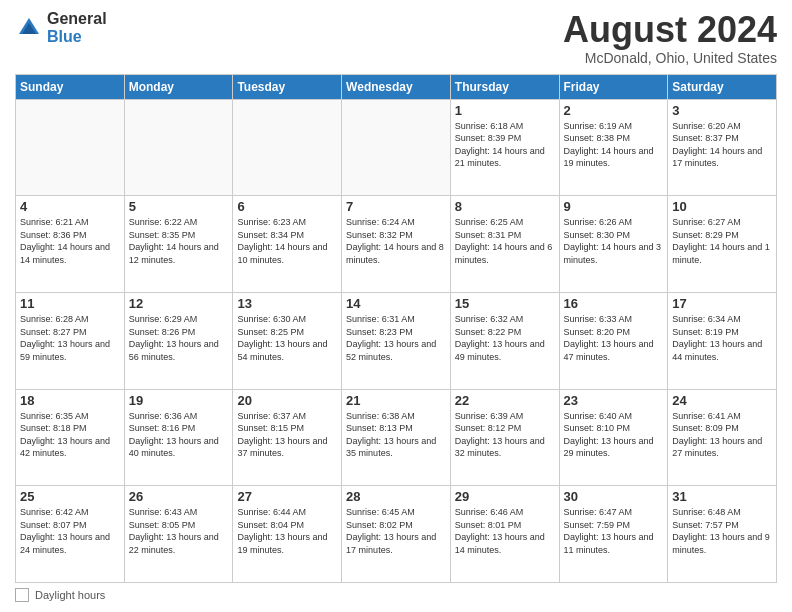 This screenshot has height=612, width=792. What do you see at coordinates (29, 28) in the screenshot?
I see `logo-icon` at bounding box center [29, 28].